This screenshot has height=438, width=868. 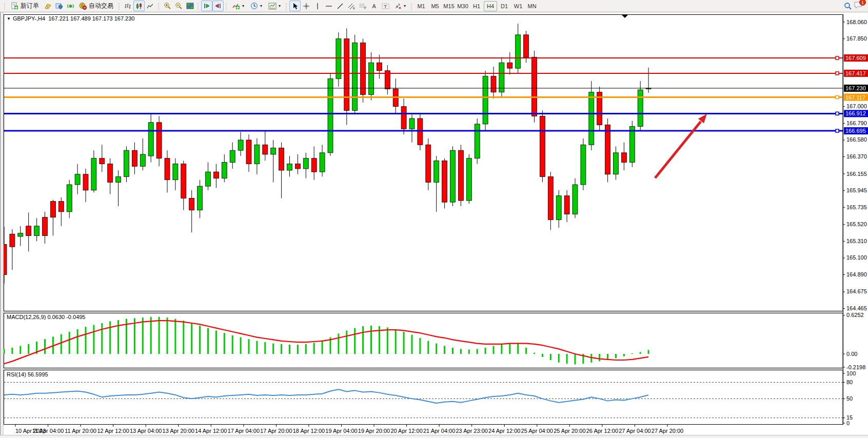 I want to click on time-tick-label: 19 Apr 04:00, so click(x=341, y=431).